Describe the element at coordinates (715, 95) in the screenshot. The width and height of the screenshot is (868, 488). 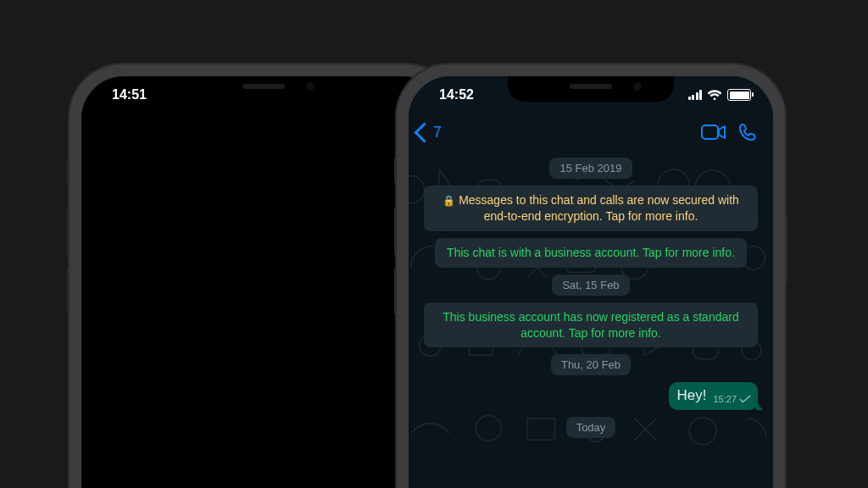
I see `wifi-icon` at that location.